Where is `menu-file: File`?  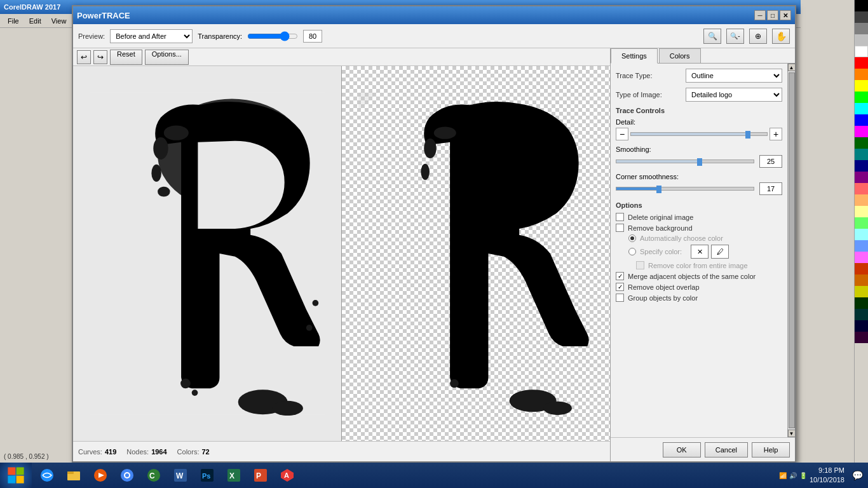
menu-file: File is located at coordinates (13, 21).